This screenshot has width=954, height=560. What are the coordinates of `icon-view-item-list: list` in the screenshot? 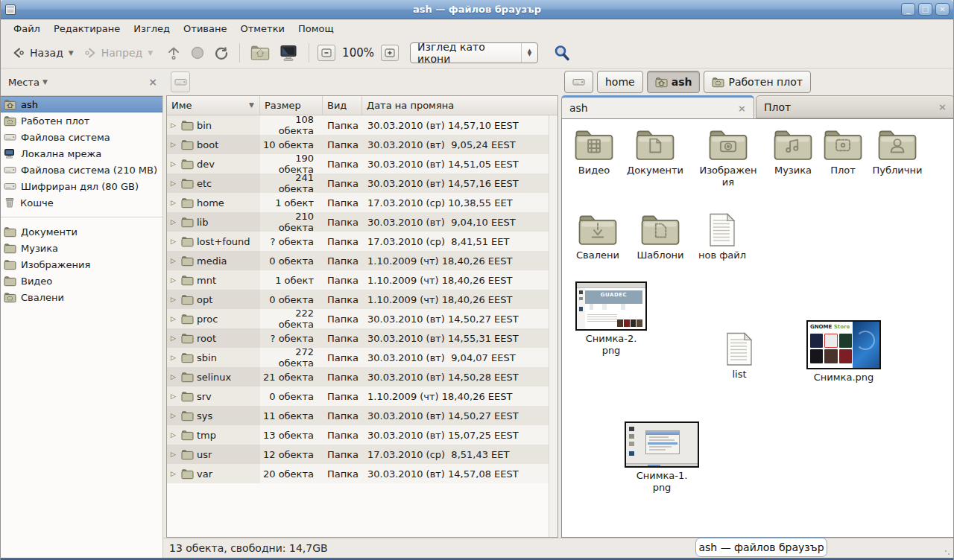 It's located at (739, 356).